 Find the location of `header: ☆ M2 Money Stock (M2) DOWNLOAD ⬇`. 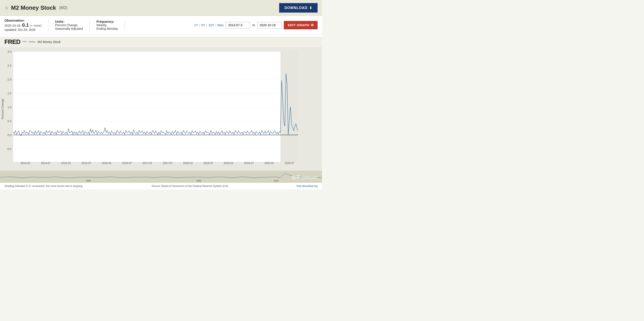

header: ☆ M2 Money Stock (M2) DOWNLOAD ⬇ is located at coordinates (161, 8).